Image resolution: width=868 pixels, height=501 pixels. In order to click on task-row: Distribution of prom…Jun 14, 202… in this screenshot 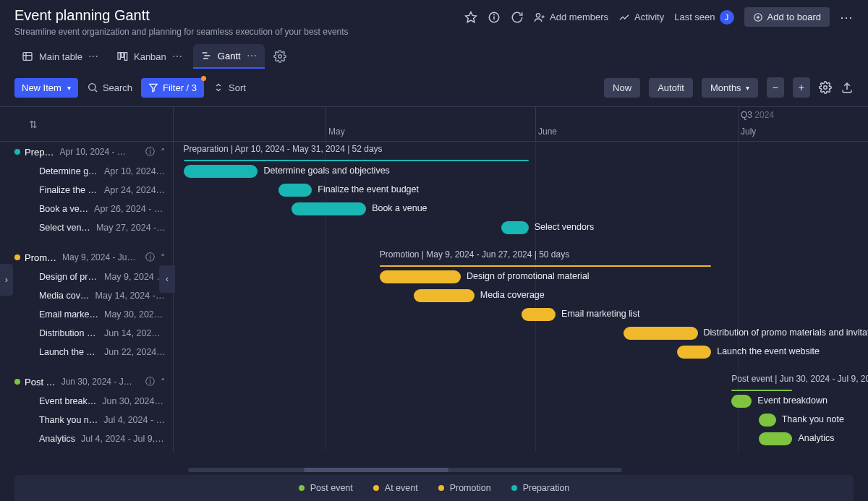, I will do `click(87, 333)`.